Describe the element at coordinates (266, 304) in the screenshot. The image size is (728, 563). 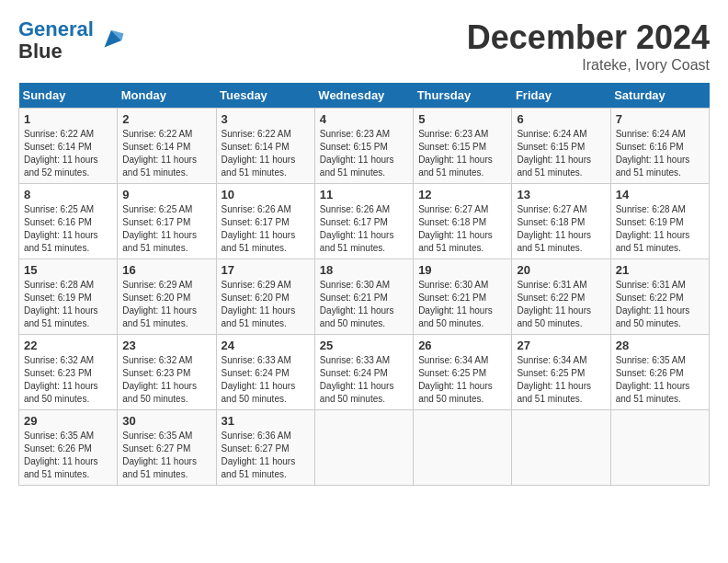
I see `day-info: Sunrise: 6:29 AM Sunset: 6:20 PM Dayligh…` at that location.